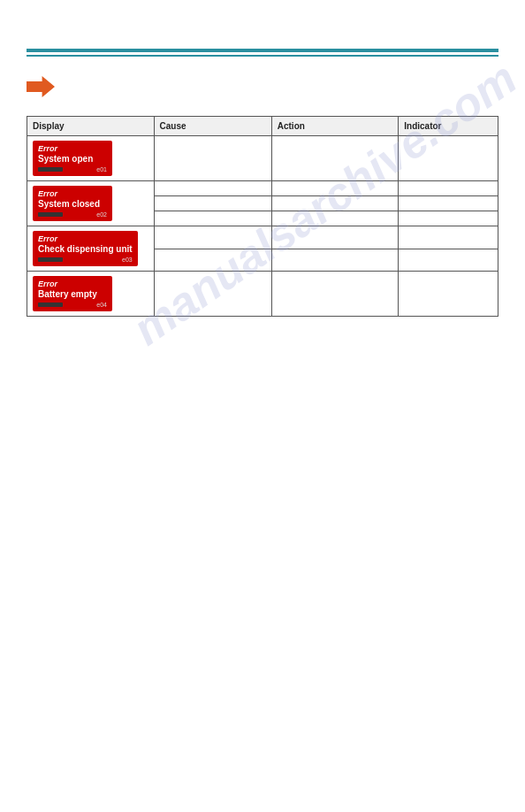 The width and height of the screenshot is (525, 812). Describe the element at coordinates (212, 260) in the screenshot. I see `cause-cell-3b` at that location.